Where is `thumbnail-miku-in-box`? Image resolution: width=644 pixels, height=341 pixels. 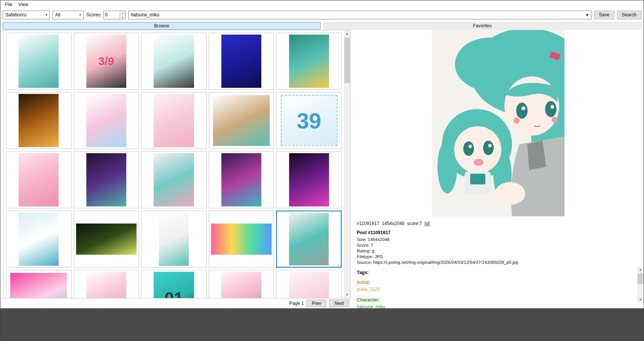
thumbnail-miku-in-box is located at coordinates (242, 121).